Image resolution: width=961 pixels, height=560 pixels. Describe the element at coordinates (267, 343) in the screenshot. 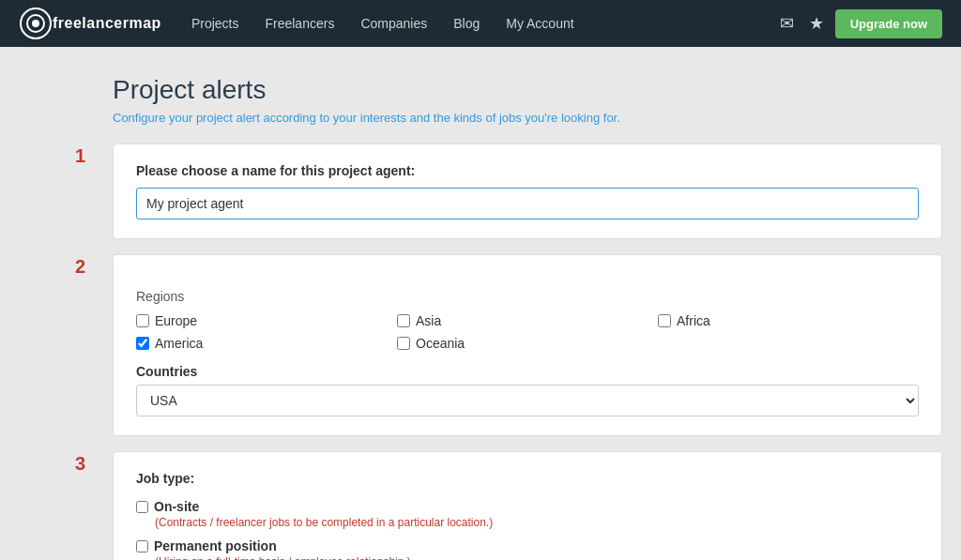

I see `region-america: America` at that location.